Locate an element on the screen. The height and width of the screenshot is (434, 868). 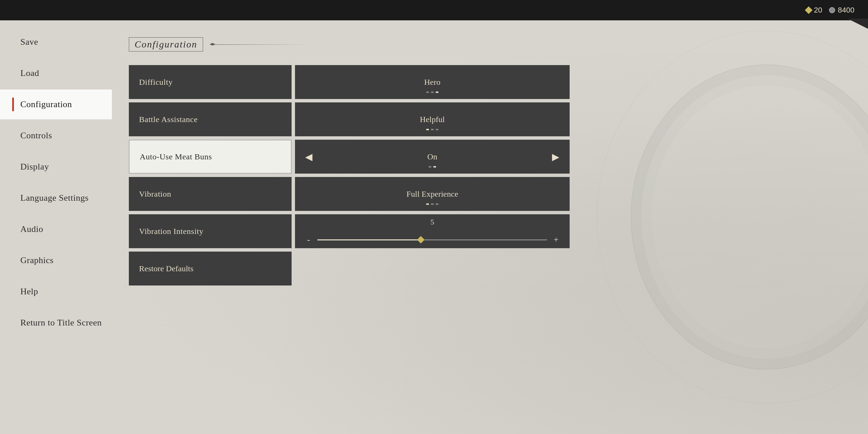
auto-use-meat-buns-label: Auto-Use Meat Buns is located at coordinates (210, 157).